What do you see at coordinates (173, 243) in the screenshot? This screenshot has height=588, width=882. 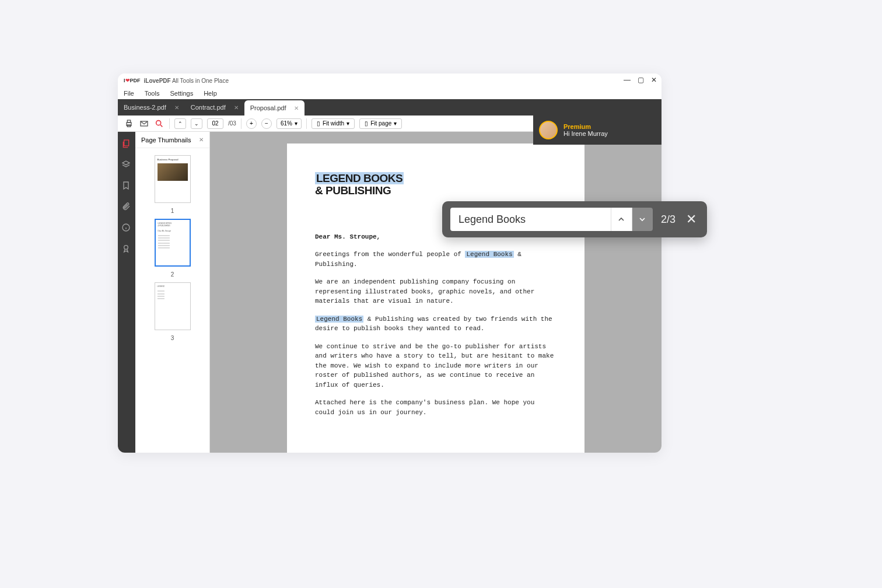 I see `thumbnail-2: LEGEND BOOKS& PUBLISHINGDear Ms Stroupe━…` at bounding box center [173, 243].